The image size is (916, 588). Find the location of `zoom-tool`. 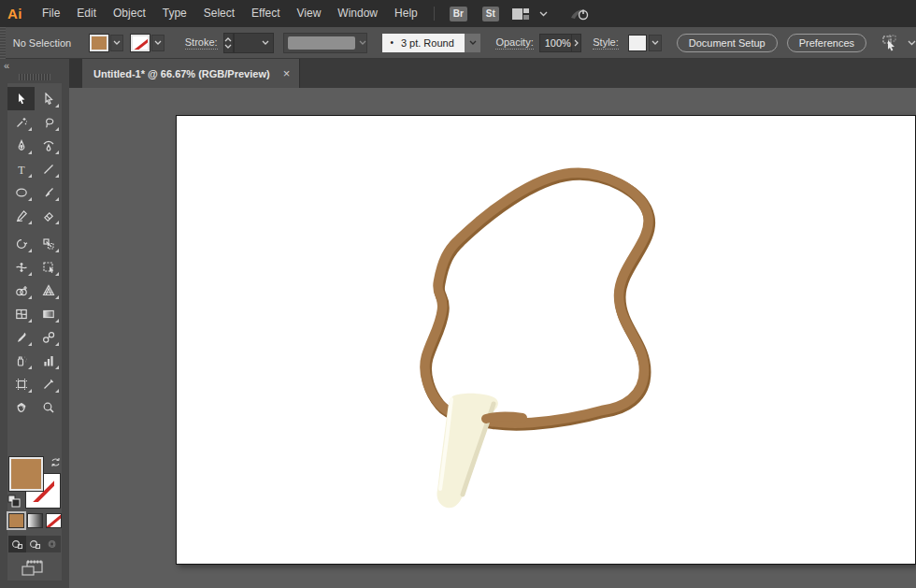

zoom-tool is located at coordinates (49, 408).